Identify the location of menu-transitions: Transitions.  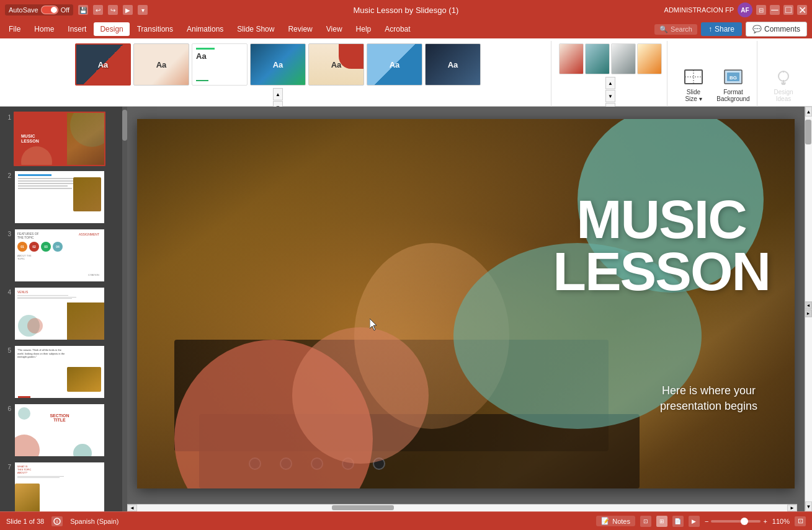
(155, 29).